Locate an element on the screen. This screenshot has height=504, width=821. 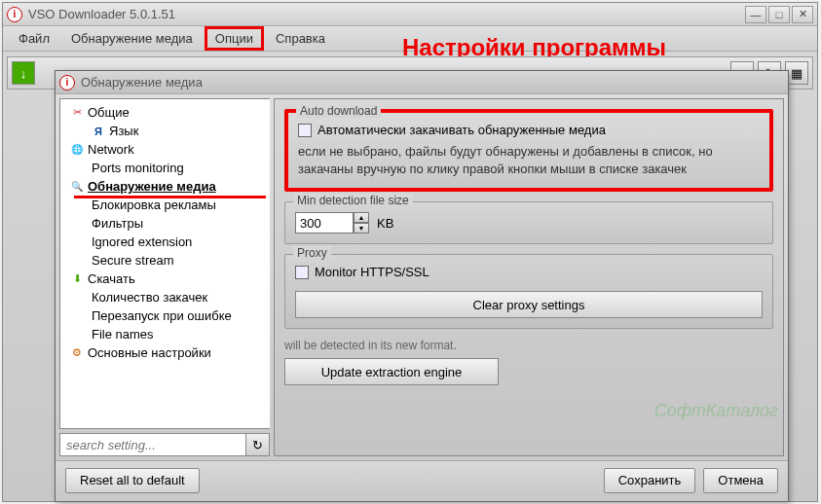
tree-item-label: Основные настройки is located at coordinates (150, 352).